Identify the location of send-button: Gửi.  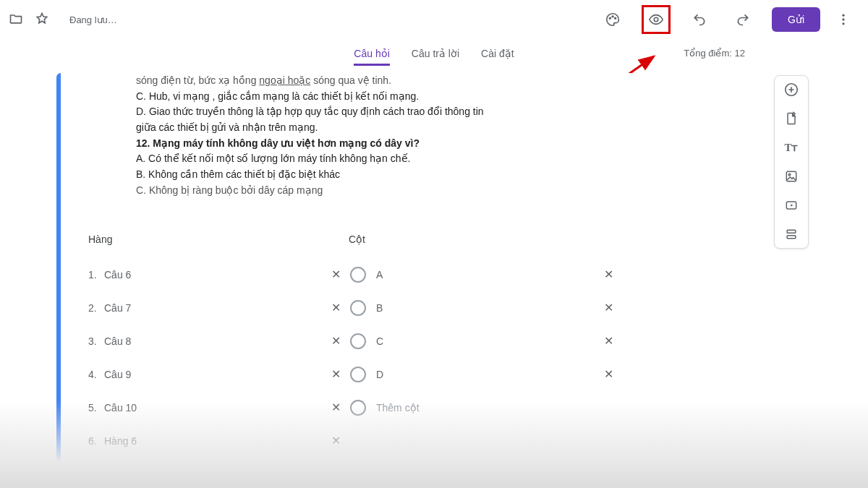
(796, 20).